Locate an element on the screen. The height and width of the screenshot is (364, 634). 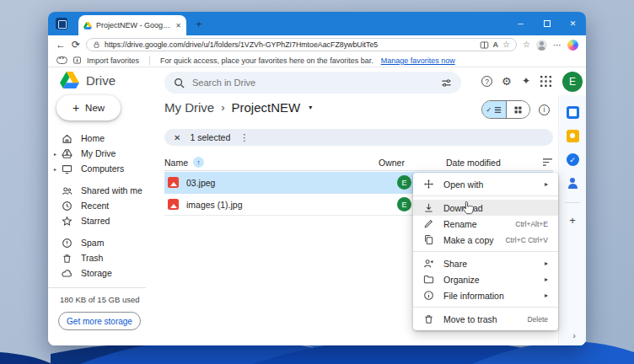
menu-item-label: Make a copy is located at coordinates (470, 240).